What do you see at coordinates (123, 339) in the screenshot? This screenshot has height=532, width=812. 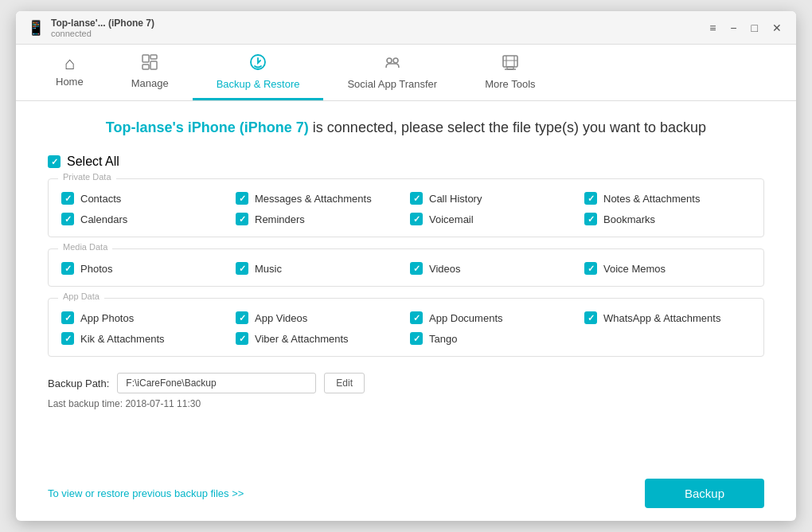 I see `kik-label: Kik & Attachments` at bounding box center [123, 339].